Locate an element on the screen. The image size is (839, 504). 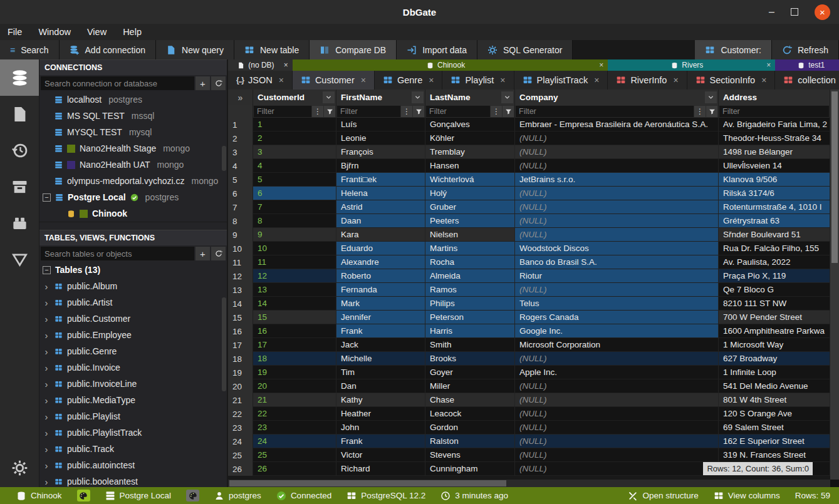
collapse-expander-icon: − is located at coordinates (46, 198).